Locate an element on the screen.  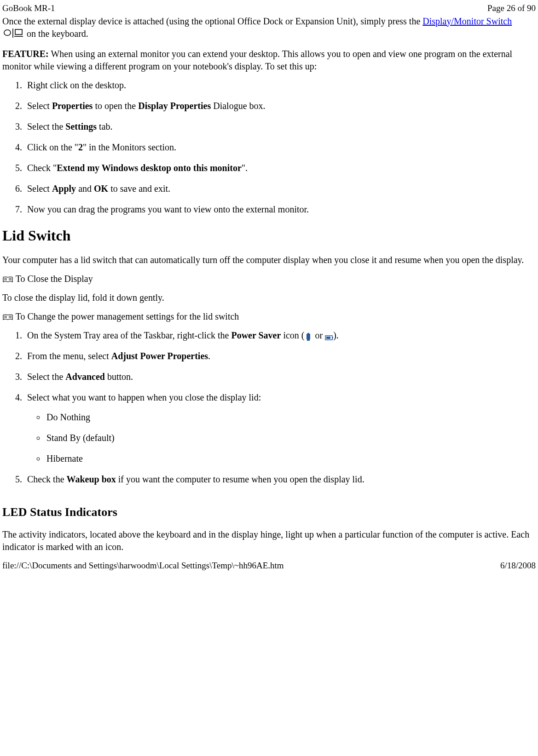
list-item: Stand By (default) is located at coordinates (291, 438).